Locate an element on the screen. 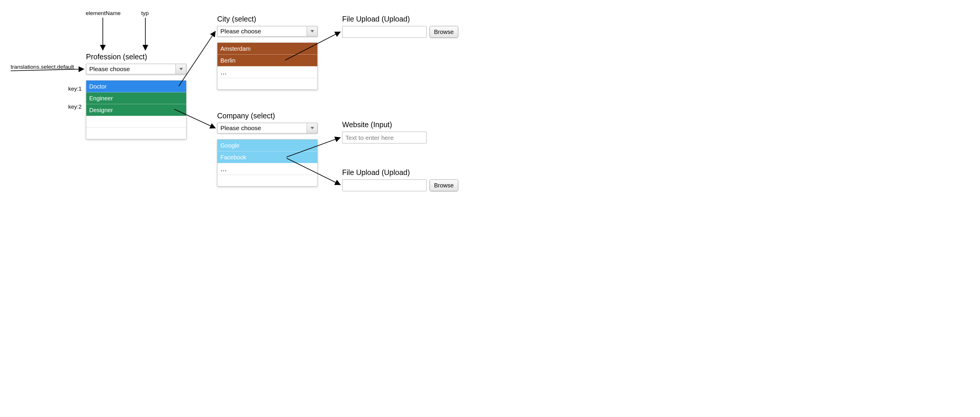 The width and height of the screenshot is (980, 417). city-title: City (select) is located at coordinates (237, 19).